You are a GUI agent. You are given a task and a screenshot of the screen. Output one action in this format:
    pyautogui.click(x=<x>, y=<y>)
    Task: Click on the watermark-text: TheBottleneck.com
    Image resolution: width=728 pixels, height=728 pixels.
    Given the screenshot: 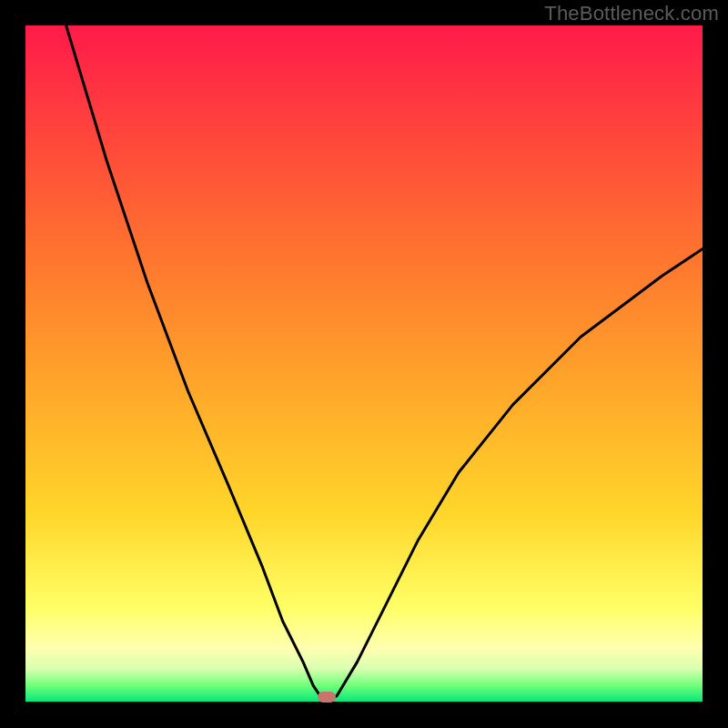 What is the action you would take?
    pyautogui.click(x=632, y=14)
    